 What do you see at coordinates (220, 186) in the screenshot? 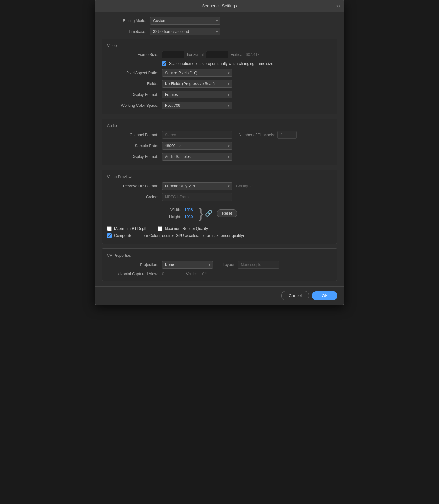
I see `preview-file-format-row: Preview File Format: I-Frame Only MPEG C…` at bounding box center [220, 186].